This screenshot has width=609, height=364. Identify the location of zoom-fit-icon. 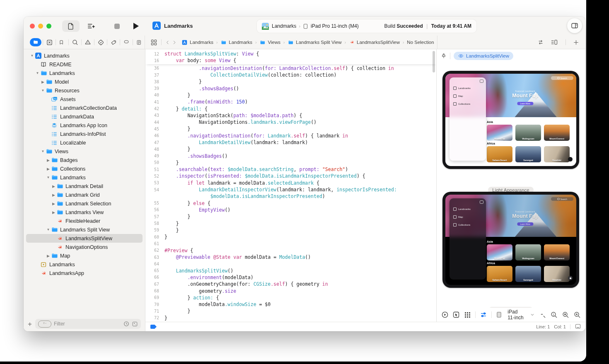
(566, 315).